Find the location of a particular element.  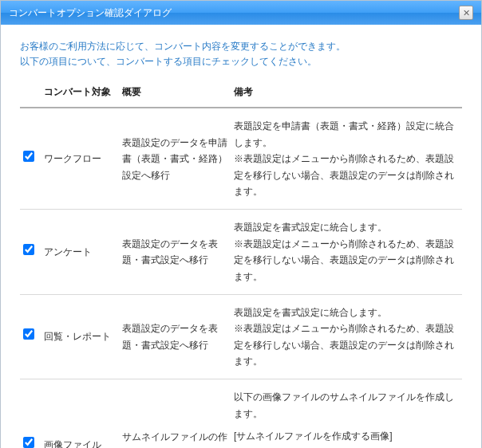

overview-cell: サムネイルファイルの作成 is located at coordinates (175, 414).